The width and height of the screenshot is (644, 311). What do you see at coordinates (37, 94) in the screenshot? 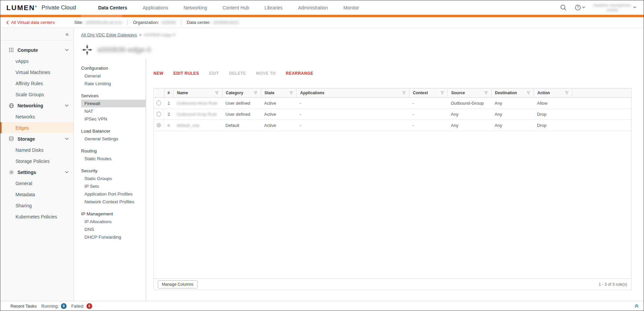
I see `sidebar-item-scale-groups: Scale Groups` at bounding box center [37, 94].